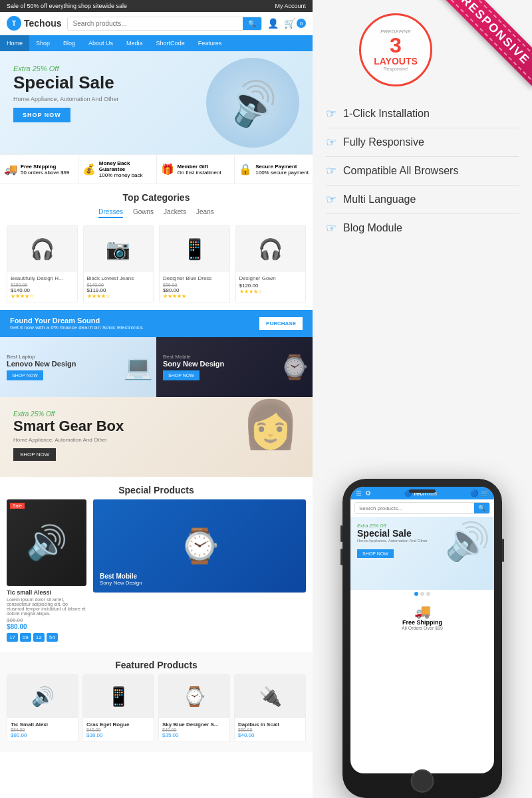 This screenshot has width=532, height=798. Describe the element at coordinates (295, 23) in the screenshot. I see `cart-container: 🛒 0` at that location.